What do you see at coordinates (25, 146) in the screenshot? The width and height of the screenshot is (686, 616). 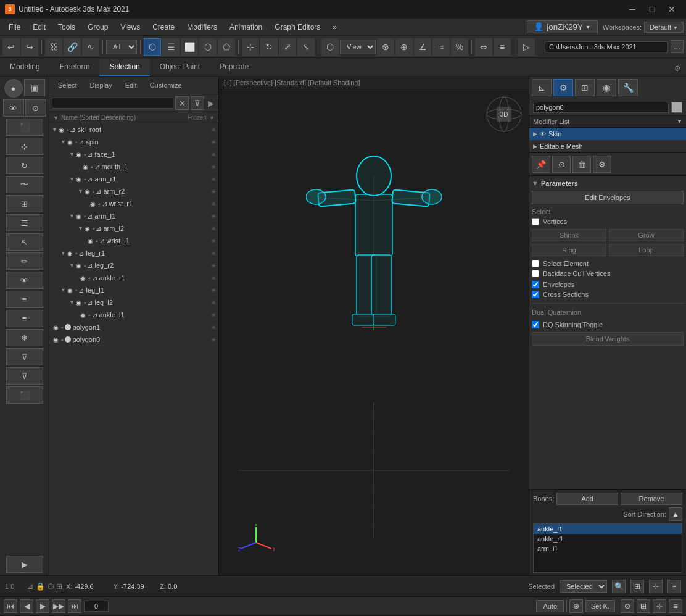 I see `sidebar-btn-move: ⊹` at bounding box center [25, 146].